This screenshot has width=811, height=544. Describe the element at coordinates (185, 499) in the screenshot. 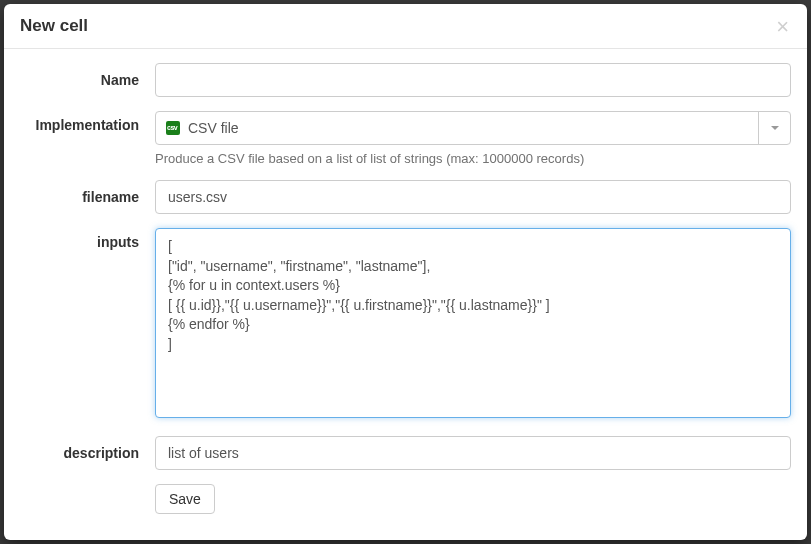

I see `save-button: Save` at that location.